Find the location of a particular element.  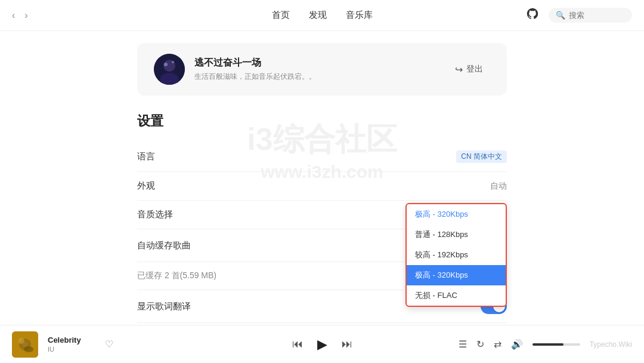

nav-links: 首页 发现 音乐库 is located at coordinates (322, 16).